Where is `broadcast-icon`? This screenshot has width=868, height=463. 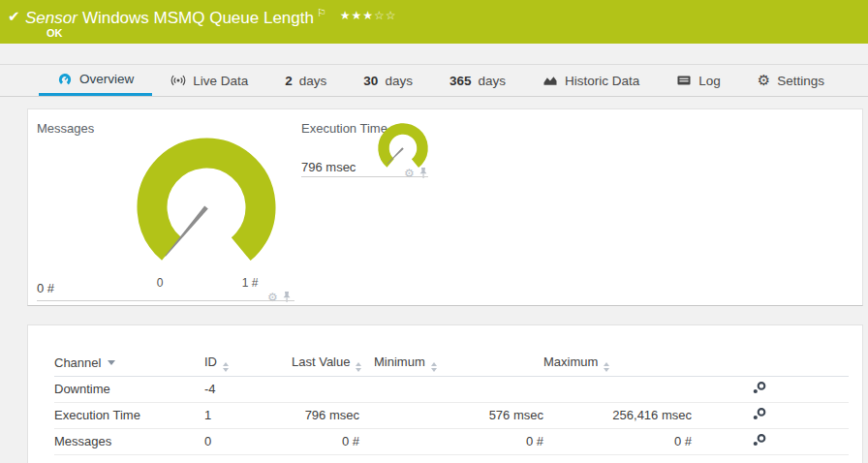
broadcast-icon is located at coordinates (178, 80).